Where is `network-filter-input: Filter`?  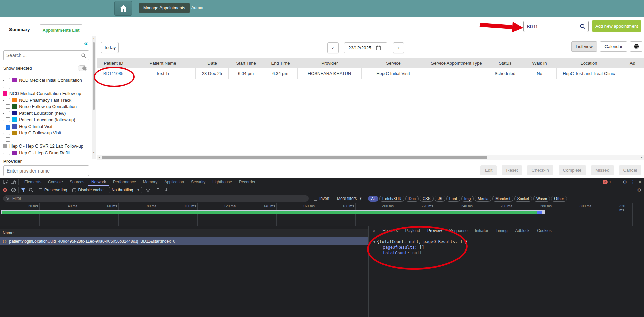 network-filter-input: Filter is located at coordinates (156, 199).